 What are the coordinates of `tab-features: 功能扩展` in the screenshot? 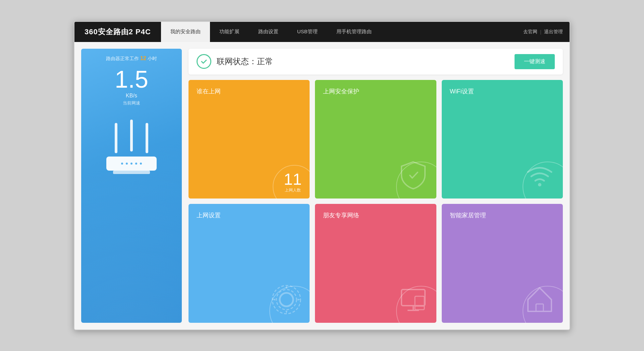 It's located at (229, 32).